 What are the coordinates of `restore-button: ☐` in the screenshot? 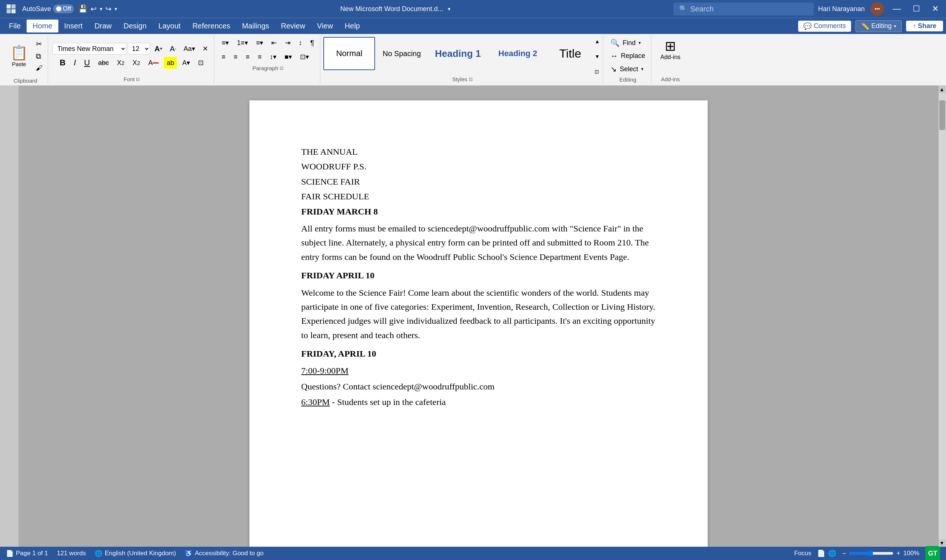 It's located at (916, 9).